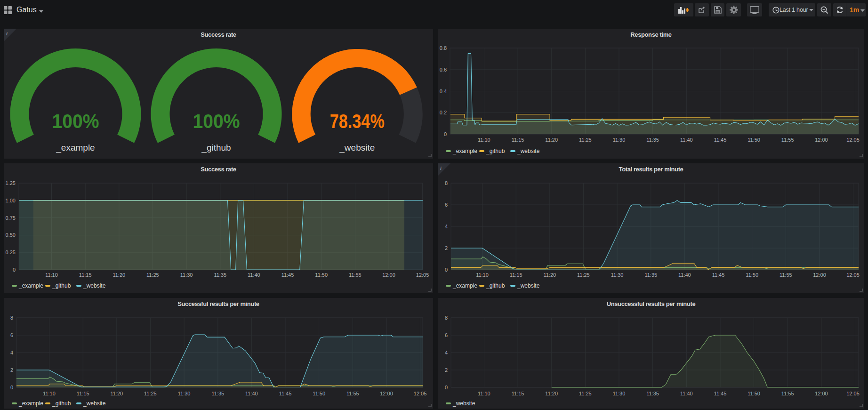 The width and height of the screenshot is (868, 410). What do you see at coordinates (217, 121) in the screenshot?
I see `svg-text: 100%` at bounding box center [217, 121].